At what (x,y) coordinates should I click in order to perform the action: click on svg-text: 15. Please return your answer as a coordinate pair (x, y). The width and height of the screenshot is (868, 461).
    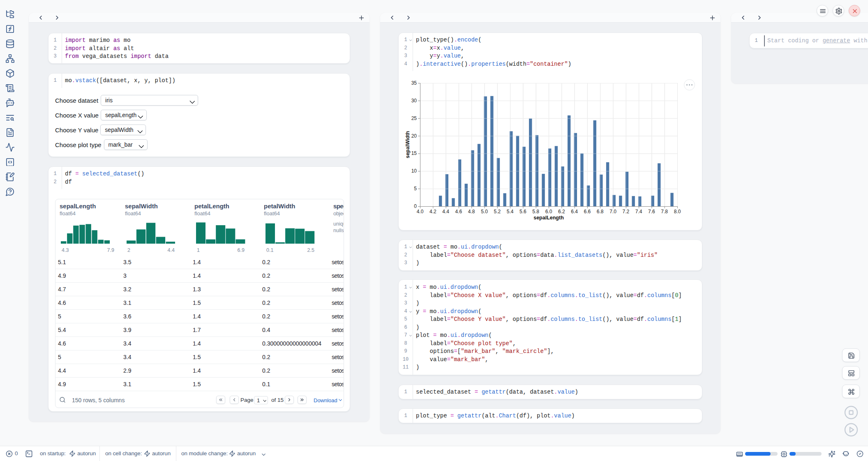
    Looking at the image, I should click on (414, 153).